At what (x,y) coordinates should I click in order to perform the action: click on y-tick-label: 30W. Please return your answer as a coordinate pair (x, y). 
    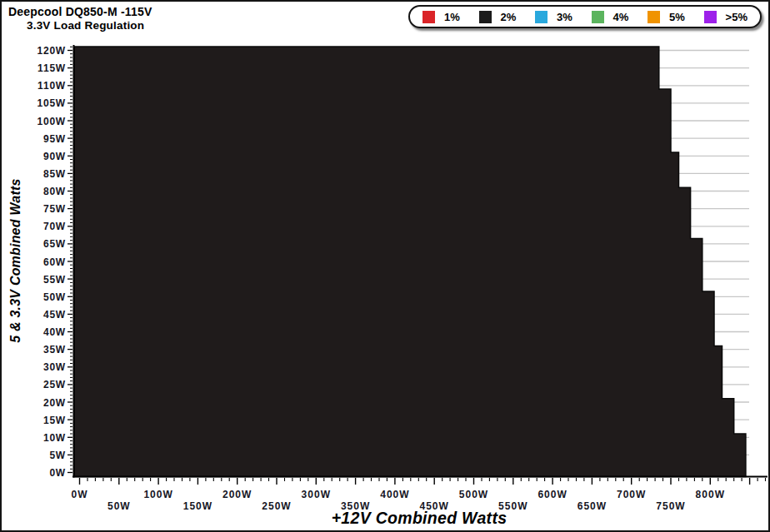
    Looking at the image, I should click on (55, 367).